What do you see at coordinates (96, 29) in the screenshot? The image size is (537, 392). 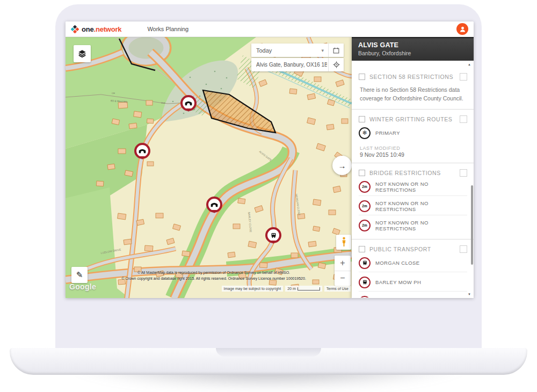 I see `one-network-logo: one.network` at bounding box center [96, 29].